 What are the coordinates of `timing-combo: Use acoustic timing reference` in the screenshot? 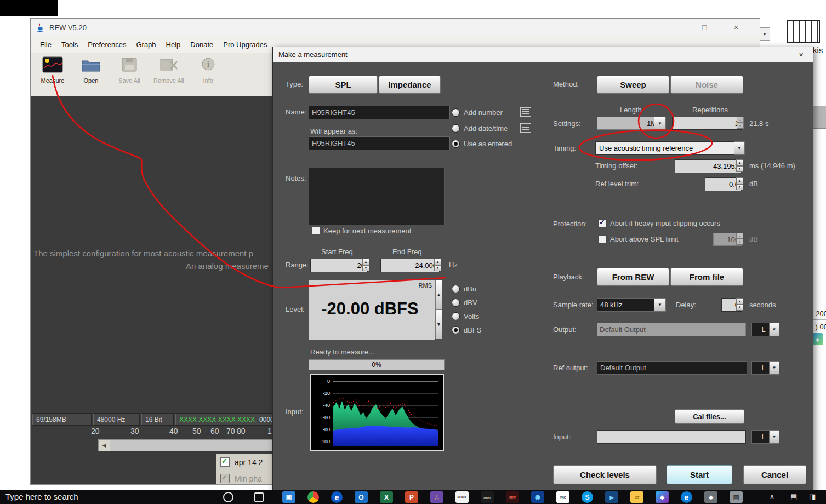 It's located at (669, 148).